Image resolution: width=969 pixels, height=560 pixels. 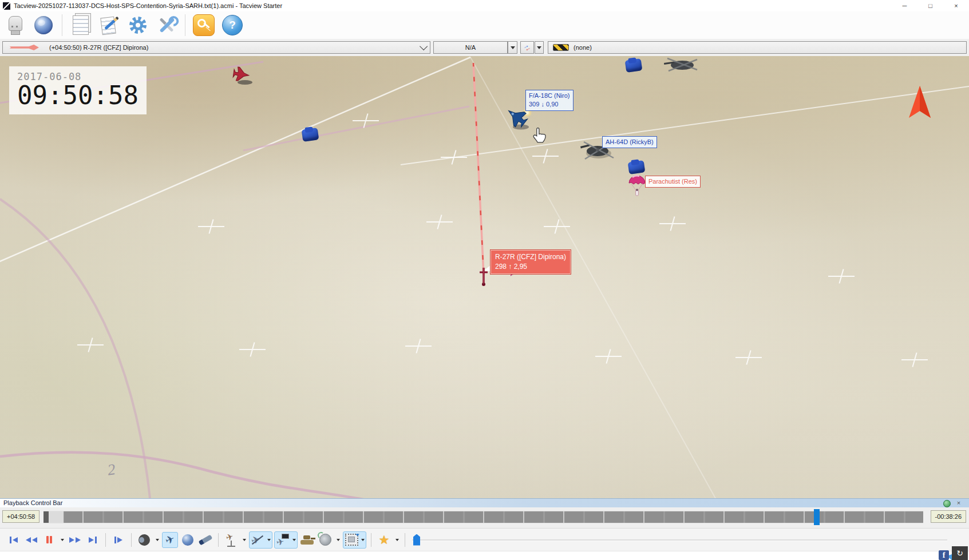 I want to click on timeline-track, so click(x=483, y=517).